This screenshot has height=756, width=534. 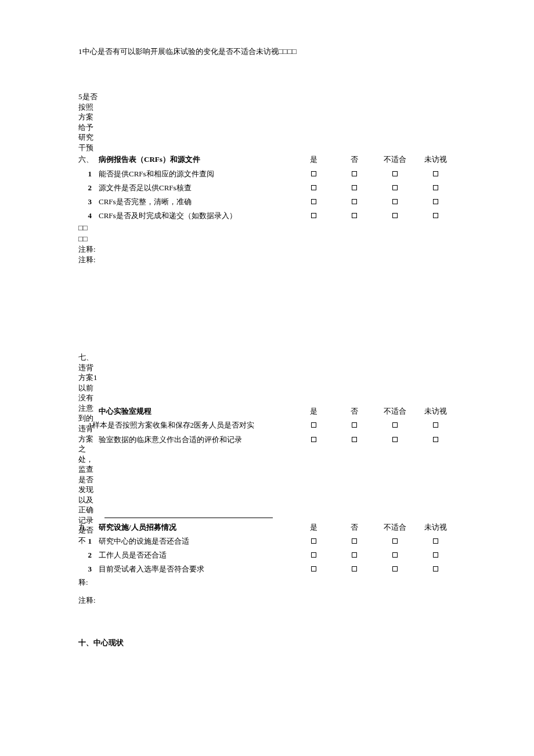 I want to click on block-7-narrow: 七、违背方案1以前没有注意到的违背方案之处，监查是否发现以及正确记录是否不, so click(x=88, y=449).